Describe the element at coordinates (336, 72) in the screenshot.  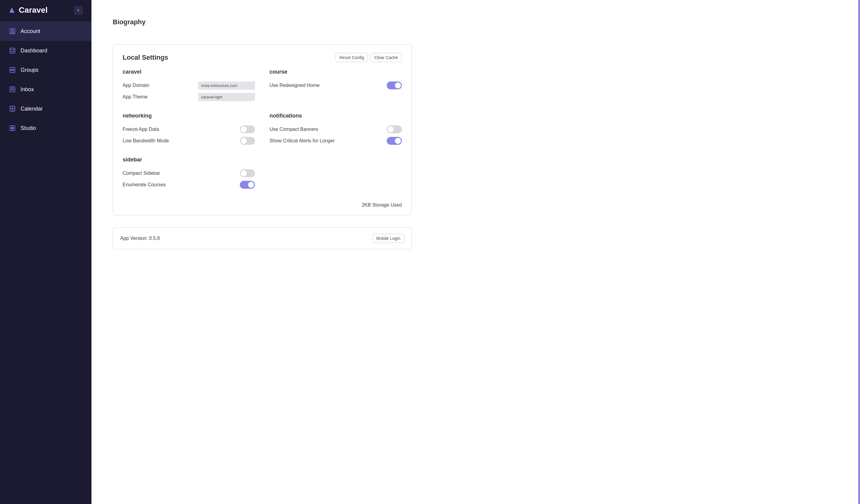
I see `group-heading-course: course` at that location.